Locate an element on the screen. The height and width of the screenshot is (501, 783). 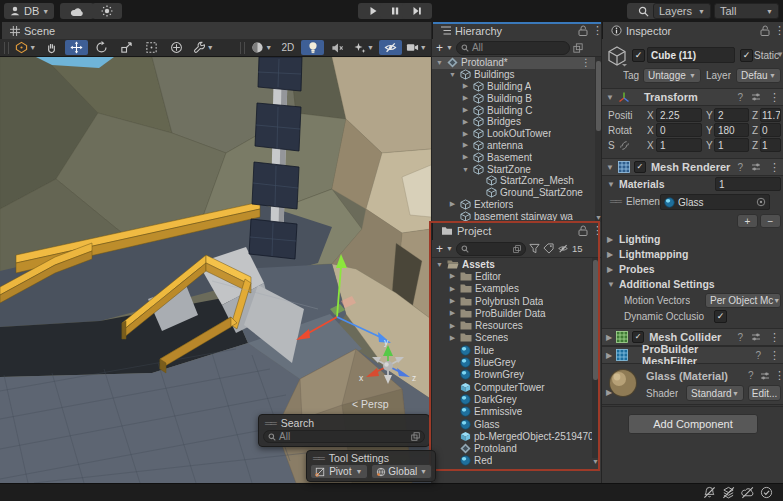
scale-tool-button is located at coordinates (126, 48).